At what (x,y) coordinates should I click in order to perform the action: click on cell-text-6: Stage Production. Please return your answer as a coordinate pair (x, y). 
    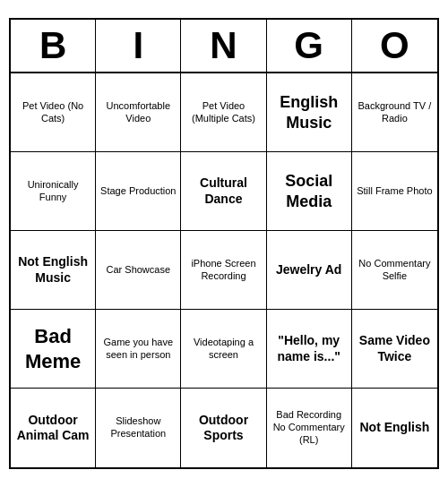
    Looking at the image, I should click on (138, 192).